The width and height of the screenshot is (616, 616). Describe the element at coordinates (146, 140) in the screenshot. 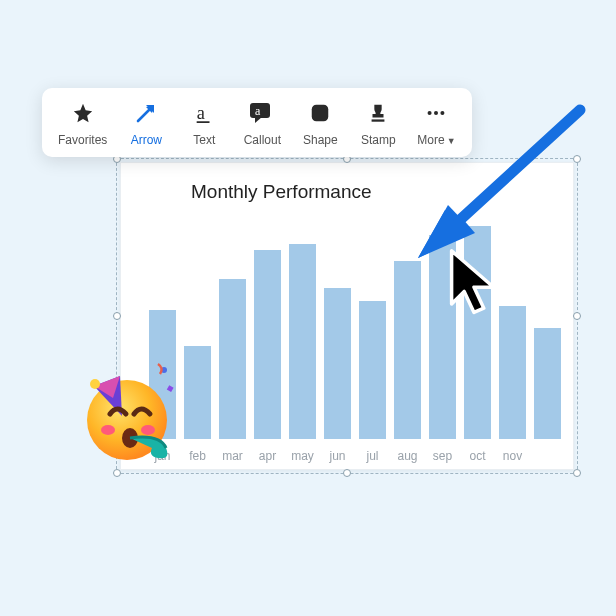

I see `tool-label: Arrow` at that location.